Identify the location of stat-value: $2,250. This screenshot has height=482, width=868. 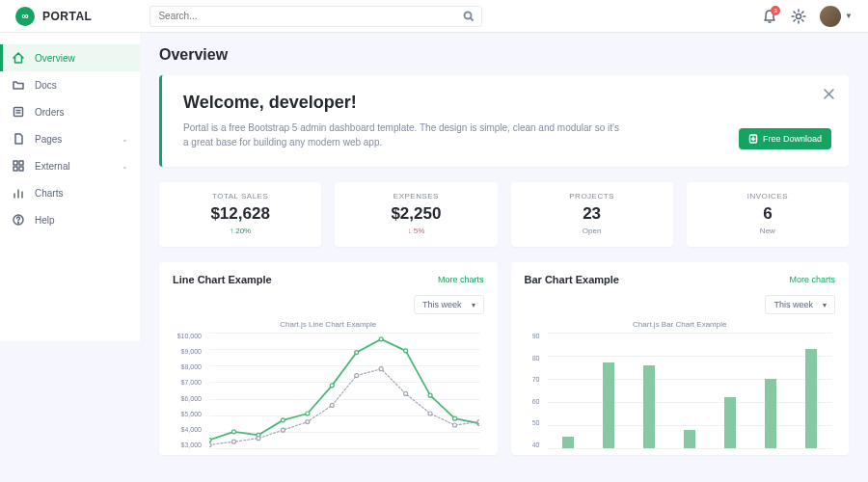
(416, 214).